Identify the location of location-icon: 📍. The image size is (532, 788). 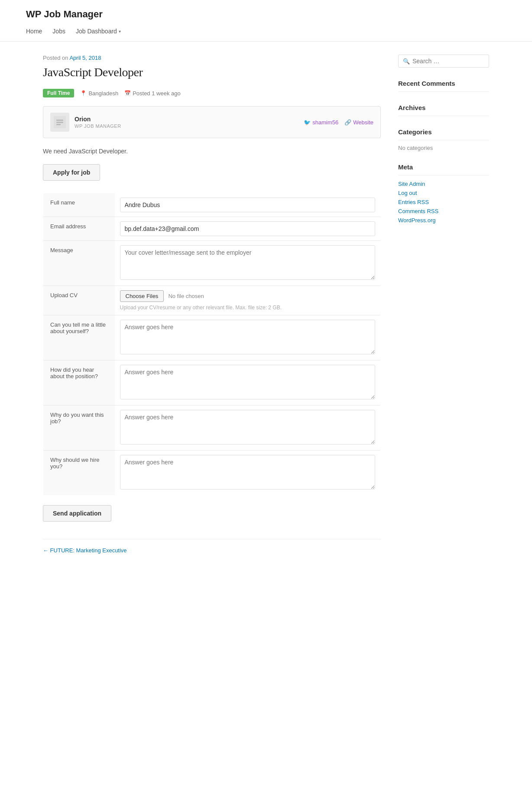
(83, 93).